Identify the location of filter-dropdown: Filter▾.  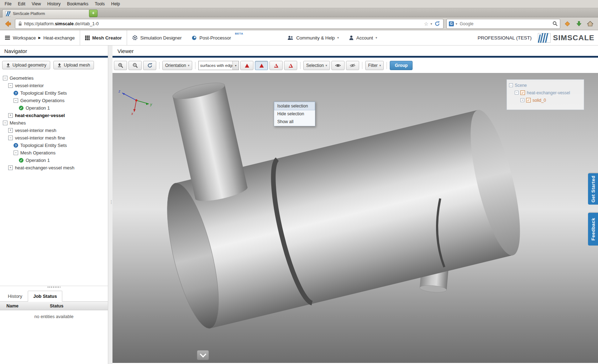
(374, 65).